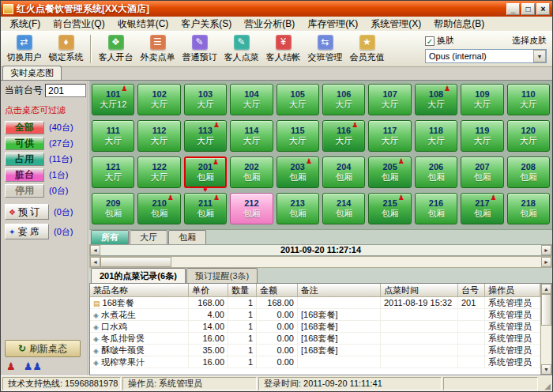  What do you see at coordinates (547, 289) in the screenshot?
I see `scroll-up-icon: ▲` at bounding box center [547, 289].